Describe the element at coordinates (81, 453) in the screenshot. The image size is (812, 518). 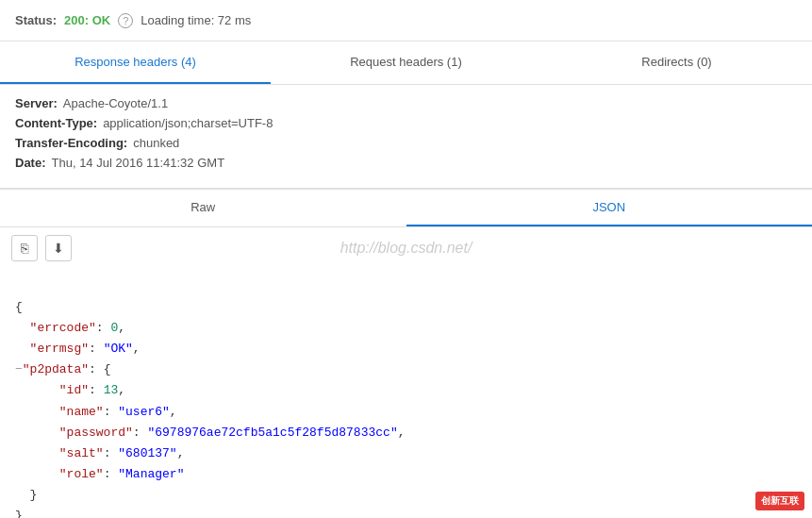
I see `json-key-salt: "salt"` at that location.